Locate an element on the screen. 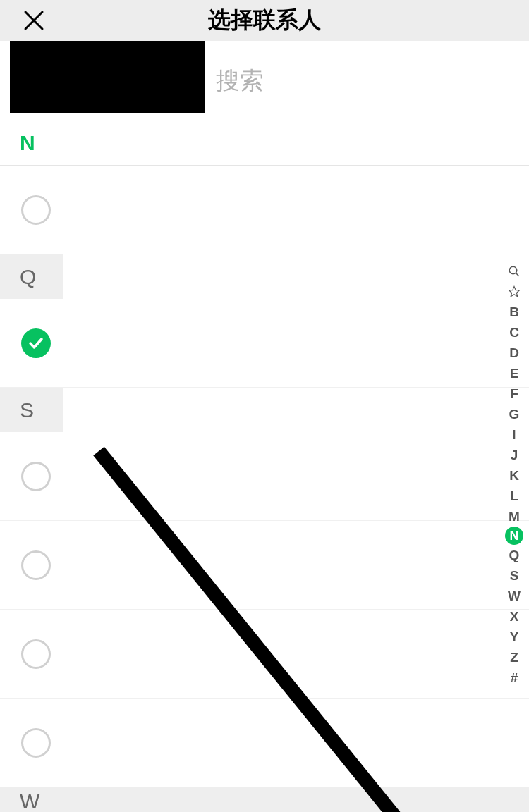  index-letter: I is located at coordinates (514, 434).